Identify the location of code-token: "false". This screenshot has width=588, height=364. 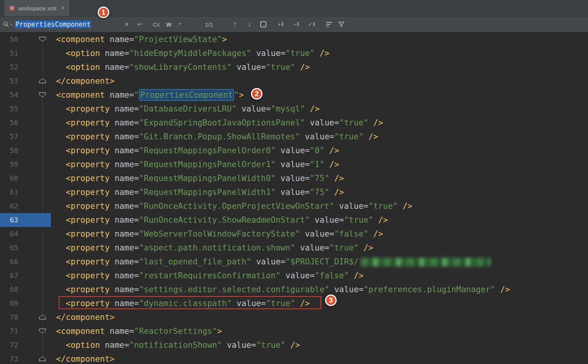
(332, 276).